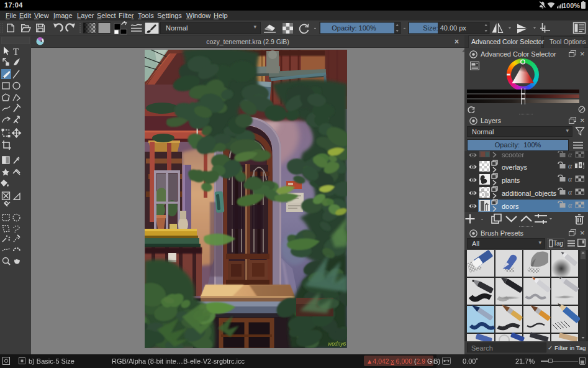 Image resolution: width=588 pixels, height=368 pixels. Describe the element at coordinates (511, 180) in the screenshot. I see `svg-text: plants` at that location.